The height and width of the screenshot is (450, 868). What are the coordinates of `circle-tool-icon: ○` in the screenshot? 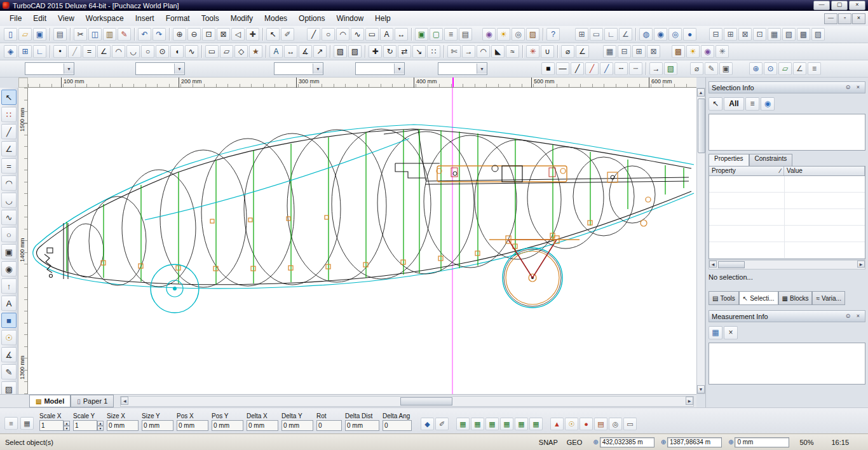 It's located at (328, 34).